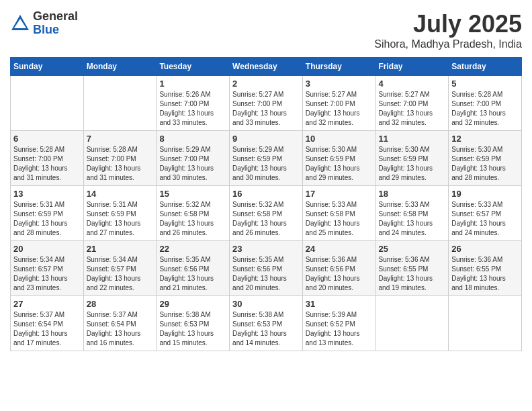 The height and width of the screenshot is (411, 532). What do you see at coordinates (193, 83) in the screenshot?
I see `day-number: 1` at bounding box center [193, 83].